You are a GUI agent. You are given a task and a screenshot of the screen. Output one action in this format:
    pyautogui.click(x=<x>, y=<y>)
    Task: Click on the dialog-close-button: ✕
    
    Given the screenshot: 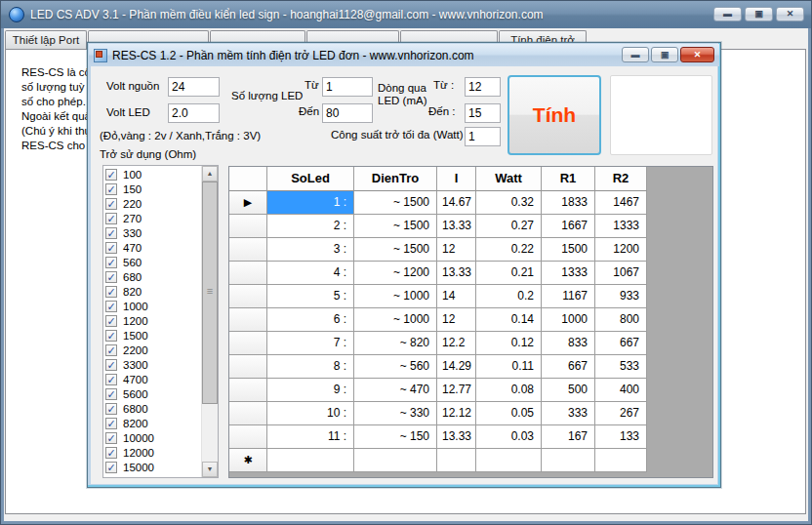 What is the action you would take?
    pyautogui.click(x=697, y=55)
    